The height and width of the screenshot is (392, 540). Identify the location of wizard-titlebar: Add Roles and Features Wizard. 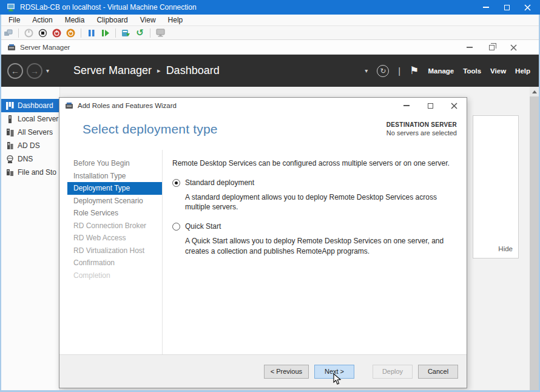
(263, 106).